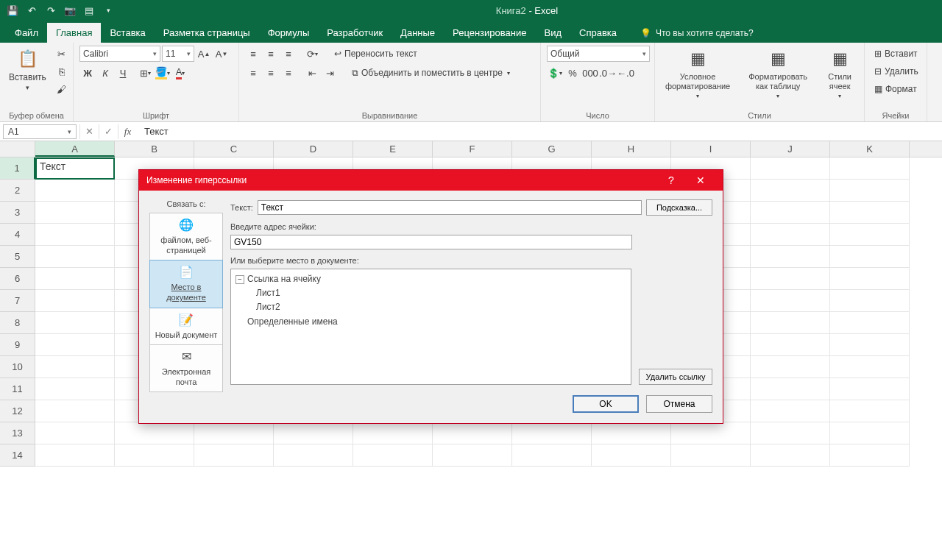 This screenshot has height=560, width=942. Describe the element at coordinates (70, 10) in the screenshot. I see `camera-icon: 📷` at that location.